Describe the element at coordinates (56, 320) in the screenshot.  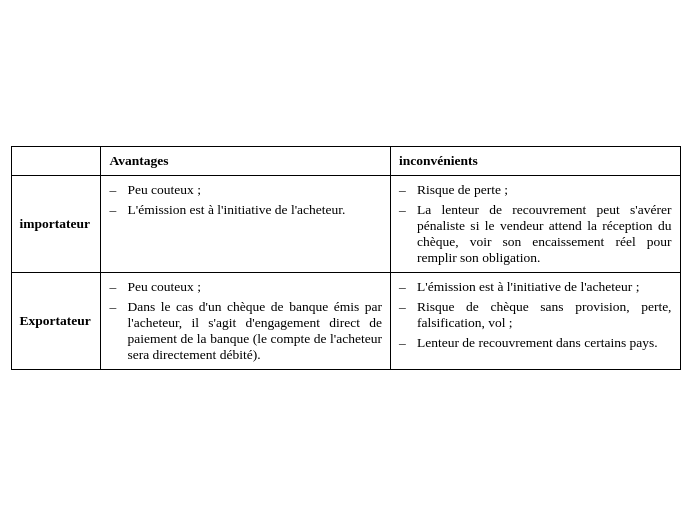
I see `row-label-1: Exportateur` at that location.